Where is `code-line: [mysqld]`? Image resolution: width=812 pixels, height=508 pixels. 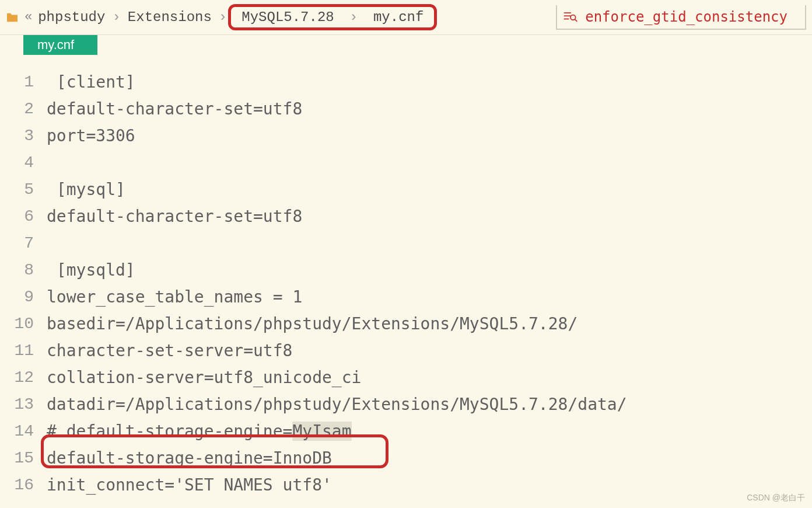 code-line: [mysqld] is located at coordinates (337, 270).